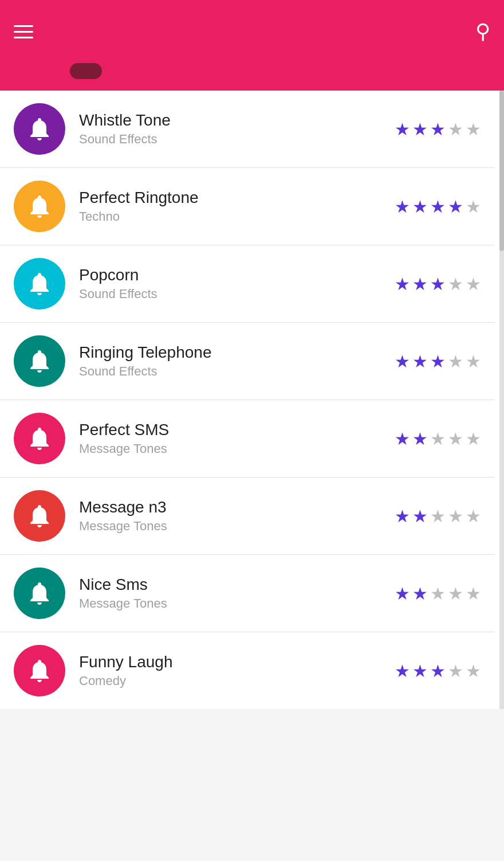  I want to click on list-item: Perfect Ringtone Techno ★★★★★, so click(247, 206).